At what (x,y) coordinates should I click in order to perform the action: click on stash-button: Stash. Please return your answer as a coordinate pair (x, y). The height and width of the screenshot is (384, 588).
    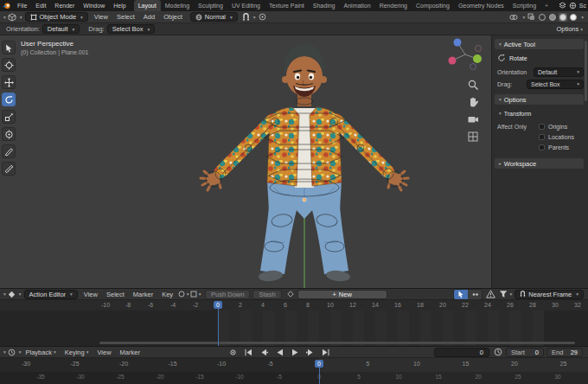
    Looking at the image, I should click on (266, 294).